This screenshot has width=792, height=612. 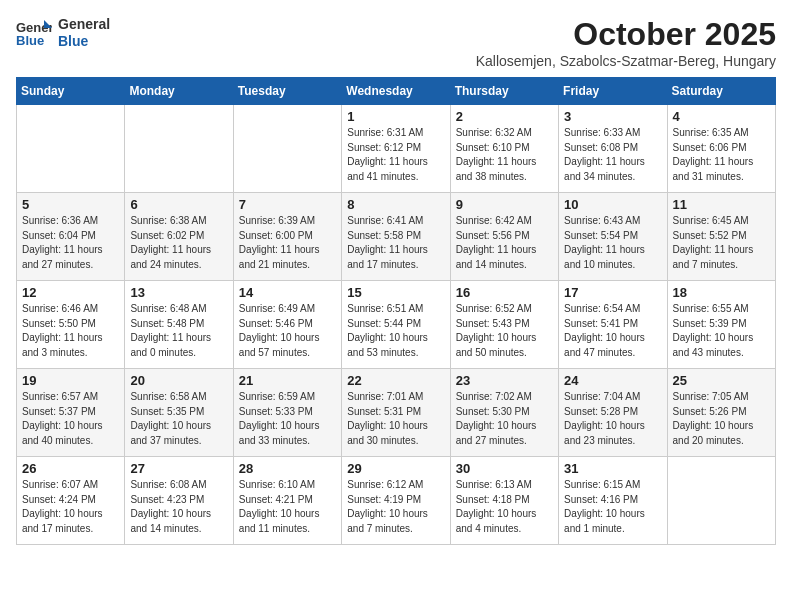 What do you see at coordinates (71, 325) in the screenshot?
I see `calendar-cell: 12Sunrise: 6:46 AM Sunset: 5:50 PM Dayli…` at bounding box center [71, 325].